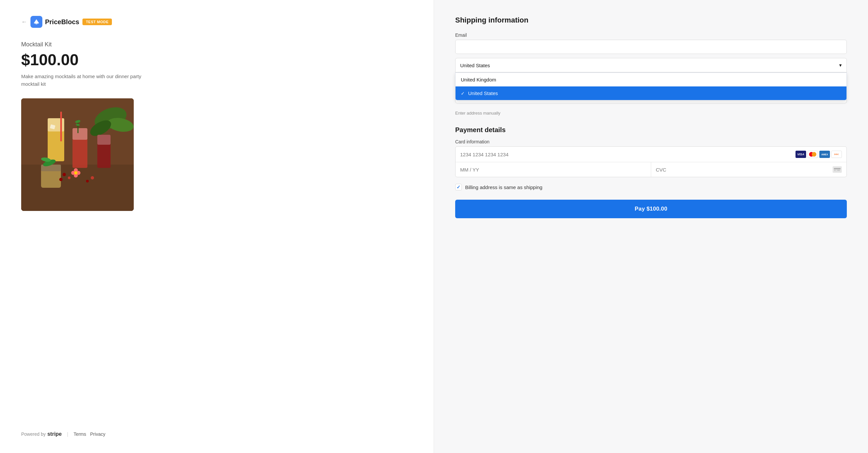 This screenshot has width=868, height=453. Describe the element at coordinates (651, 35) in the screenshot. I see `email-label: Email` at that location.